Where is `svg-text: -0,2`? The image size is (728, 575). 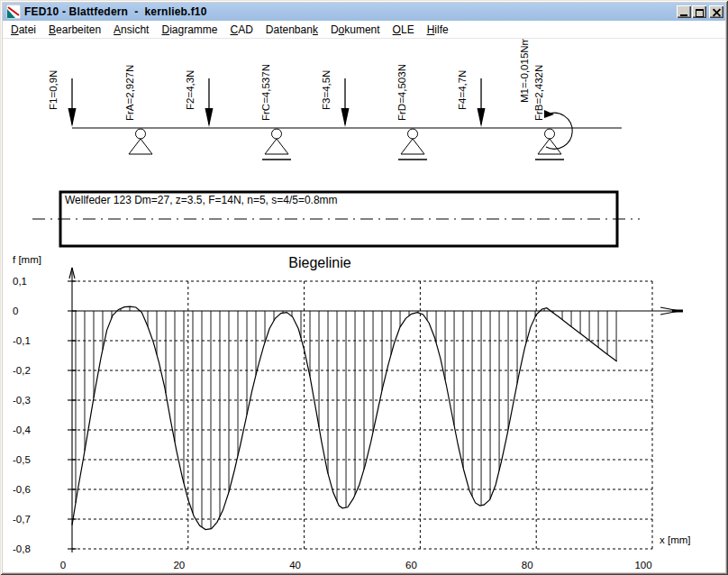
svg-text: -0,2 is located at coordinates (22, 370).